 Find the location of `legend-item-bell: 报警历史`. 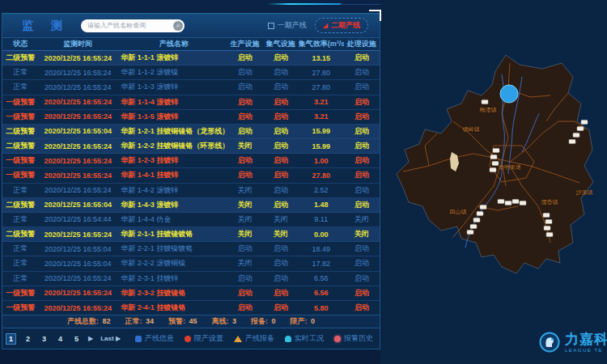

legend-item-bell: 报警历史 is located at coordinates (354, 338).